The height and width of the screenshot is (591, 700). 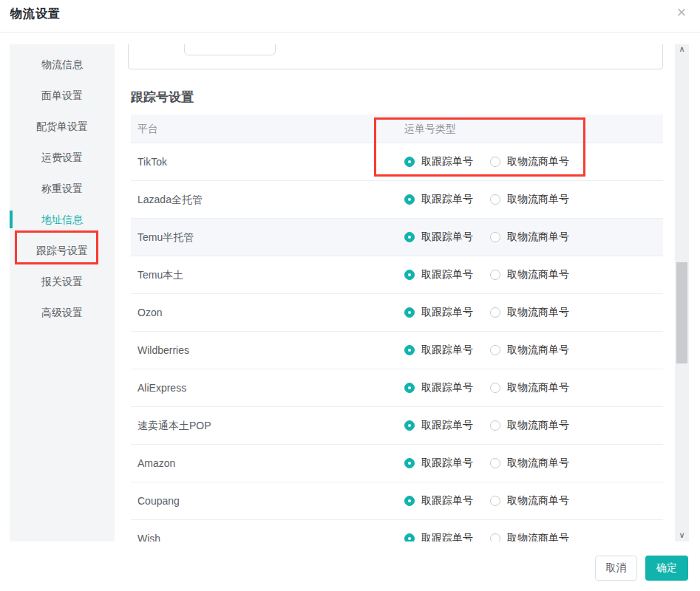 What do you see at coordinates (62, 281) in the screenshot?
I see `sidebar-item-customs-settings: 报关设置` at bounding box center [62, 281].